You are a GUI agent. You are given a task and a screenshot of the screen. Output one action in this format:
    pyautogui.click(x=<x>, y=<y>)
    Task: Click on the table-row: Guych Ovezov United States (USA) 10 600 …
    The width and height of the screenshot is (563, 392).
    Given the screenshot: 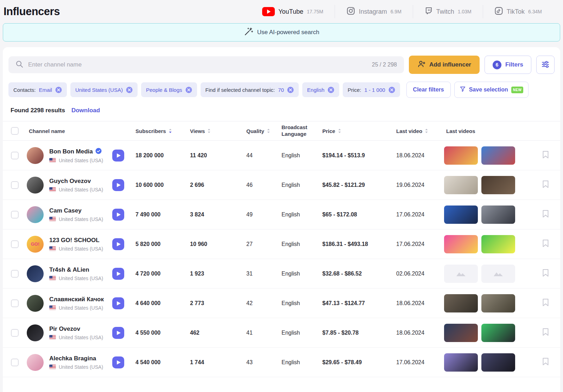 What is the action you would take?
    pyautogui.click(x=282, y=185)
    